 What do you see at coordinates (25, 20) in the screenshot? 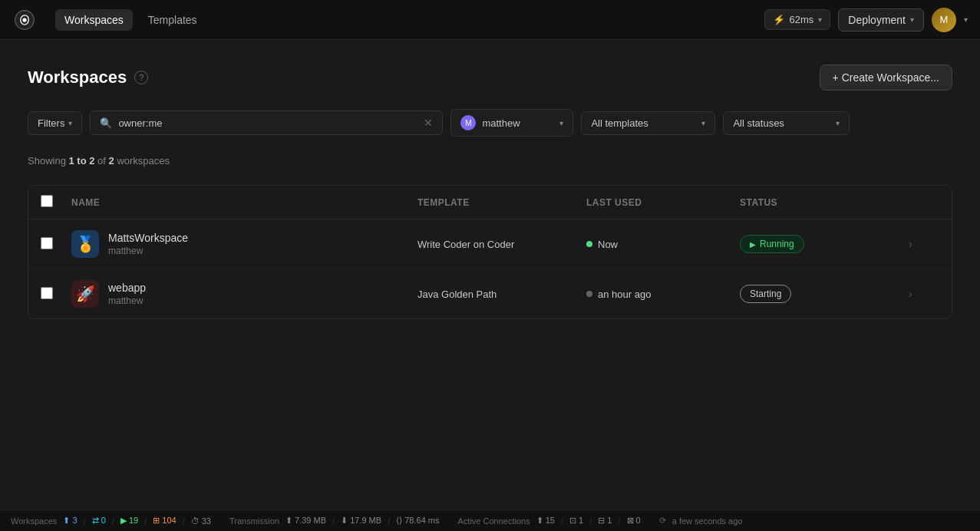
I see `app-logo` at bounding box center [25, 20].